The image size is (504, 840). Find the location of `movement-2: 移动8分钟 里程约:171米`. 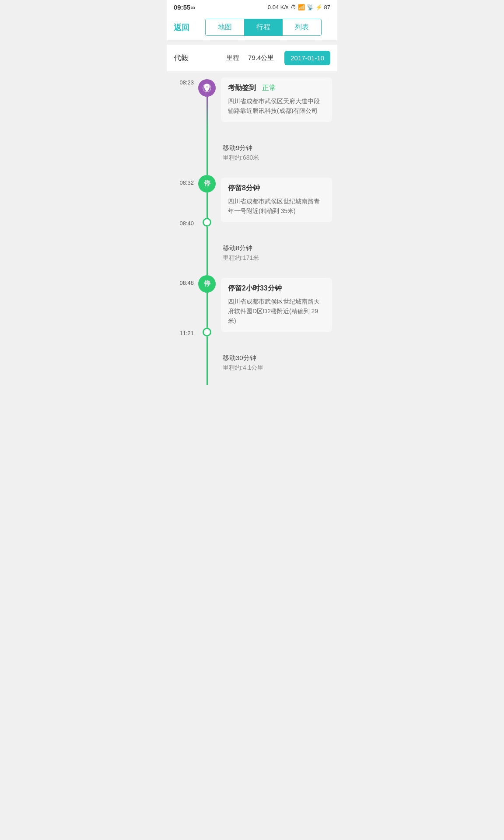

movement-2: 移动8分钟 里程约:171米 is located at coordinates (252, 253).